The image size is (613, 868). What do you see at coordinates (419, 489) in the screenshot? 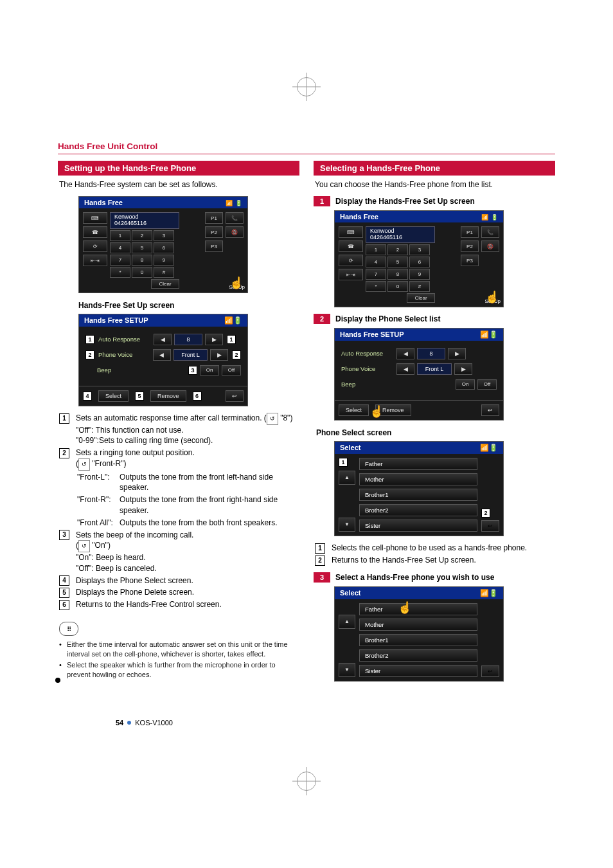
I see `phone-select-shot: Select 📶🔋 1 ▲ ▼ Father Mother Brother1 B` at bounding box center [419, 489].